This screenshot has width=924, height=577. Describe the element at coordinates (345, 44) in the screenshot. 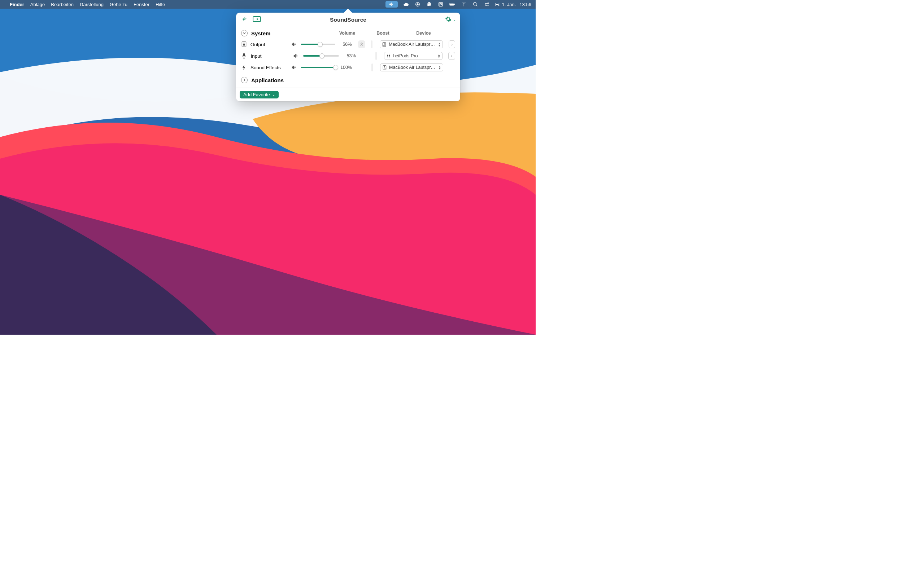

I see `output-volume-value: 56%` at that location.